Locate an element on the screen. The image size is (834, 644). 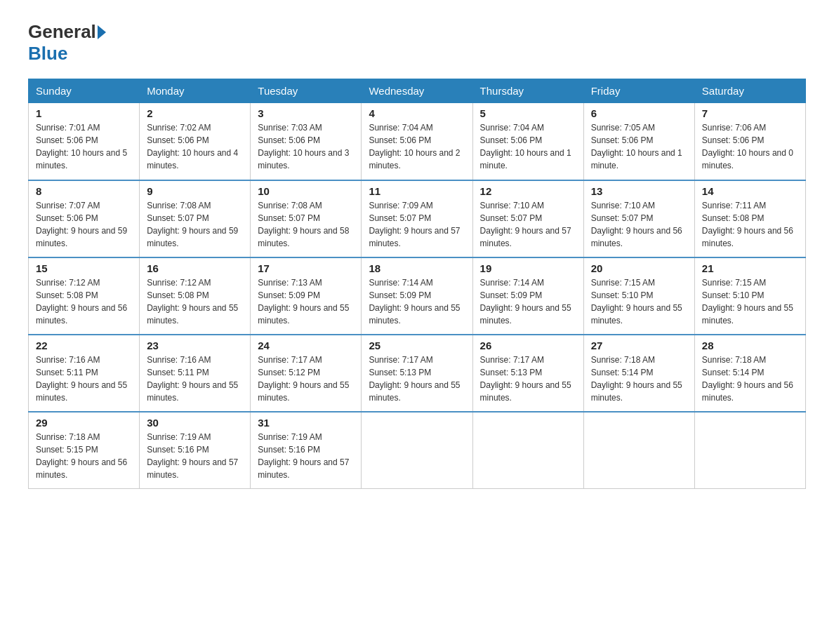
calendar-cell: 15 Sunrise: 7:12 AMSunset: 5:08 PMDaylig… is located at coordinates (84, 296).